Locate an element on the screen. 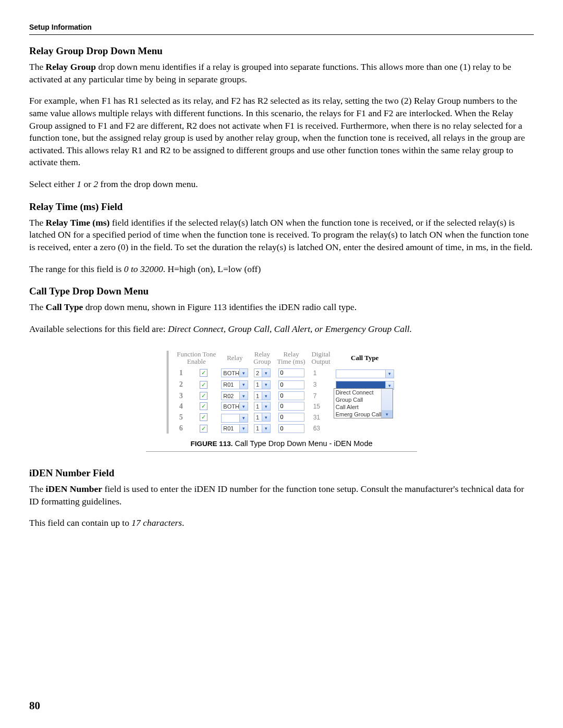 The image size is (563, 728). col-call-type: Call Type is located at coordinates (365, 359).